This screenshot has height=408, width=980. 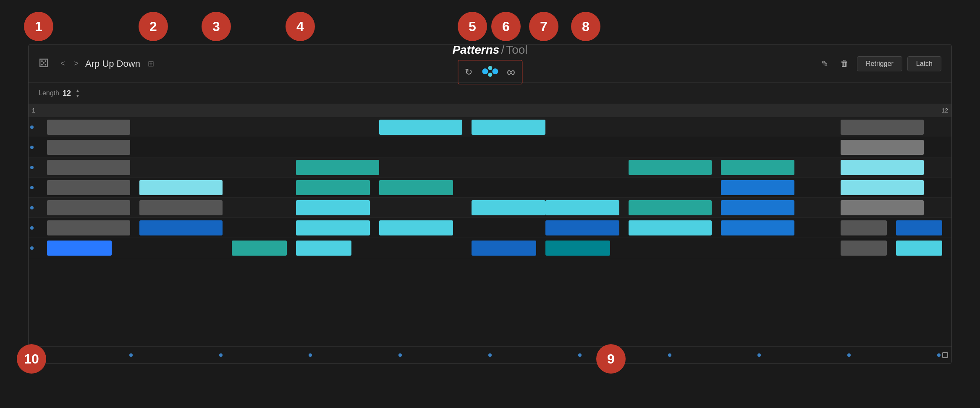 What do you see at coordinates (506, 26) in the screenshot?
I see `annotation-6: 6` at bounding box center [506, 26].